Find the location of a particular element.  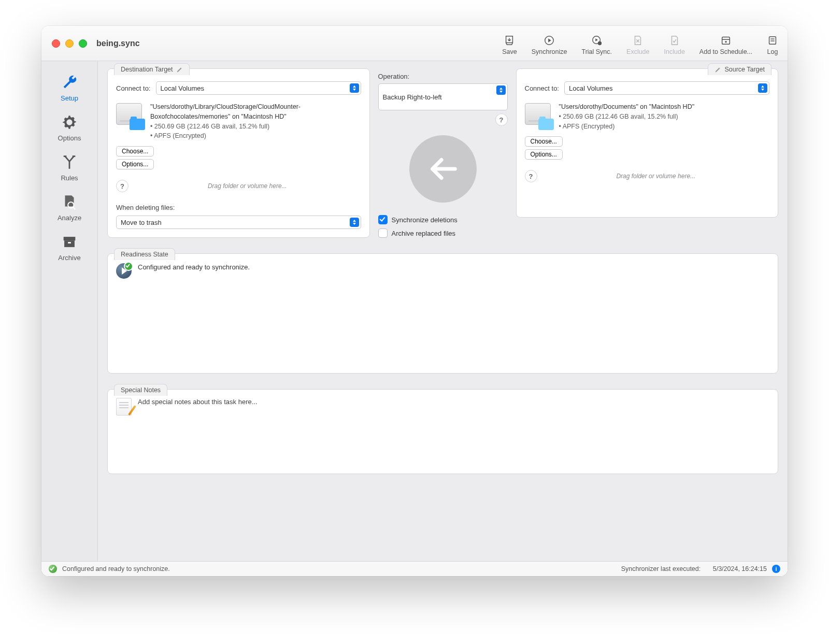

destination-connect-select: Local Volumes is located at coordinates (259, 88).